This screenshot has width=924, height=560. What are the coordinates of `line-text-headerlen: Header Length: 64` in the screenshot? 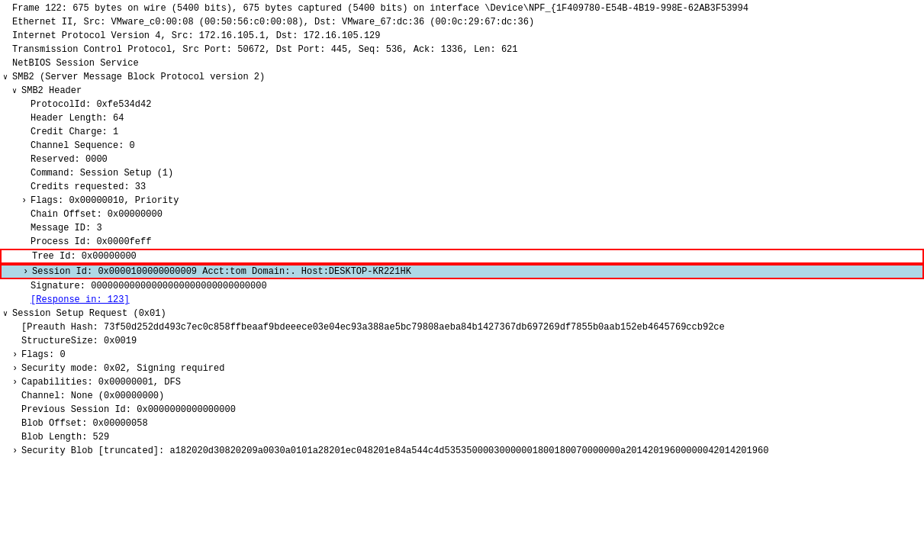 It's located at (77, 118).